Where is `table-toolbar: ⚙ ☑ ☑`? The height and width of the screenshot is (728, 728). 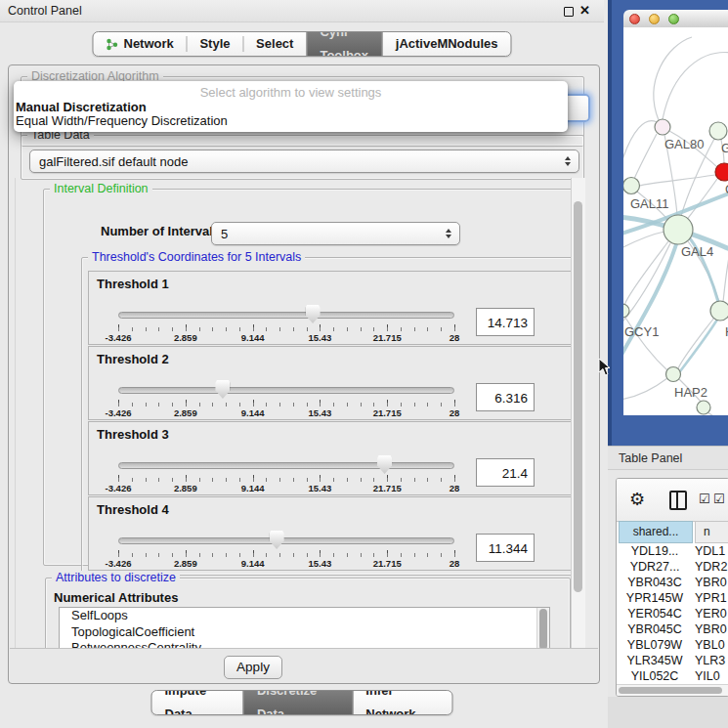 table-toolbar: ⚙ ☑ ☑ is located at coordinates (672, 500).